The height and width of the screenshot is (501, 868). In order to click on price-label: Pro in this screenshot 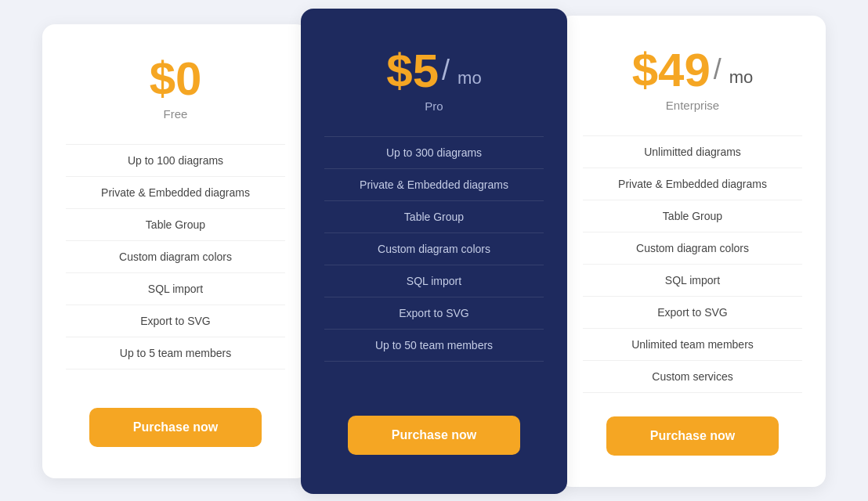, I will do `click(434, 106)`.